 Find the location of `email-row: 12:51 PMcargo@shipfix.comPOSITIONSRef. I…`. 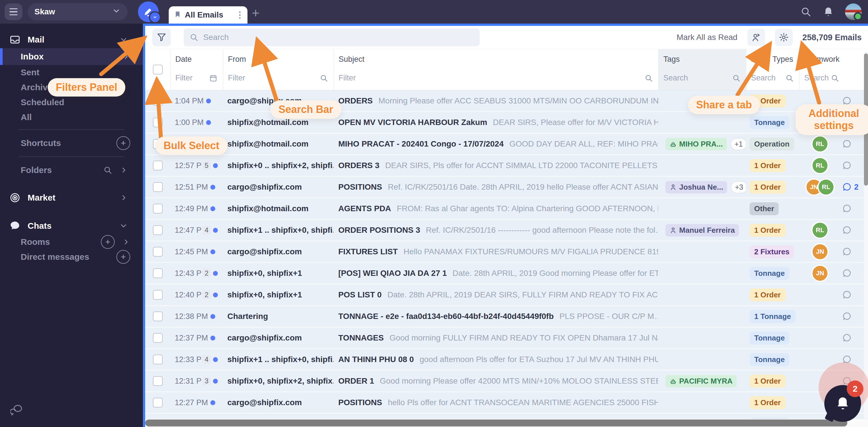

email-row: 12:51 PMcargo@shipfix.comPOSITIONSRef. I… is located at coordinates (507, 188).